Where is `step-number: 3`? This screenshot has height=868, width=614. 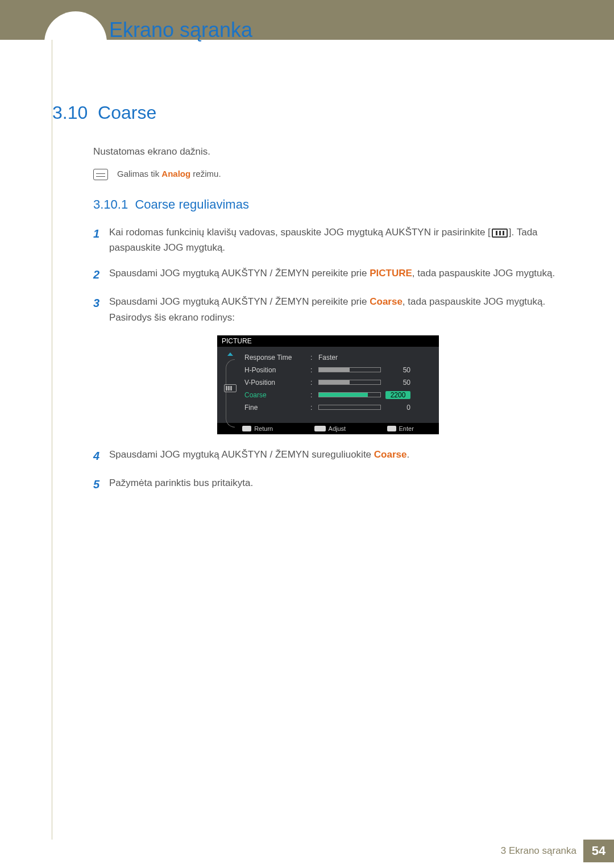
step-number: 3 is located at coordinates (101, 309).